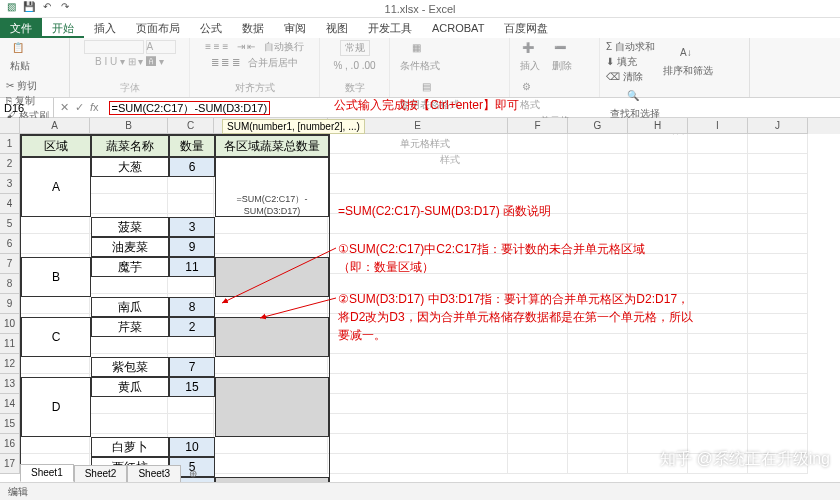 This screenshot has width=840, height=500. I want to click on format-cells-button: ⚙格式, so click(530, 96).